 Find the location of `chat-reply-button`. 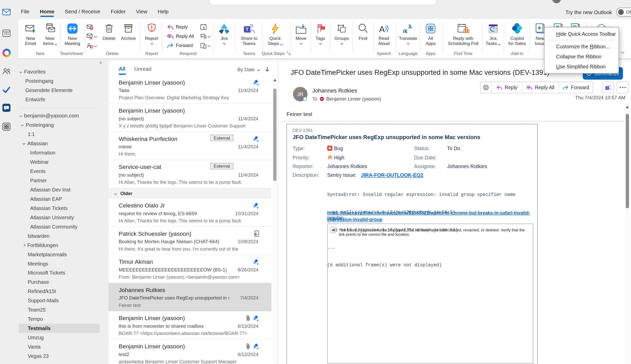

chat-reply-button is located at coordinates (205, 36).